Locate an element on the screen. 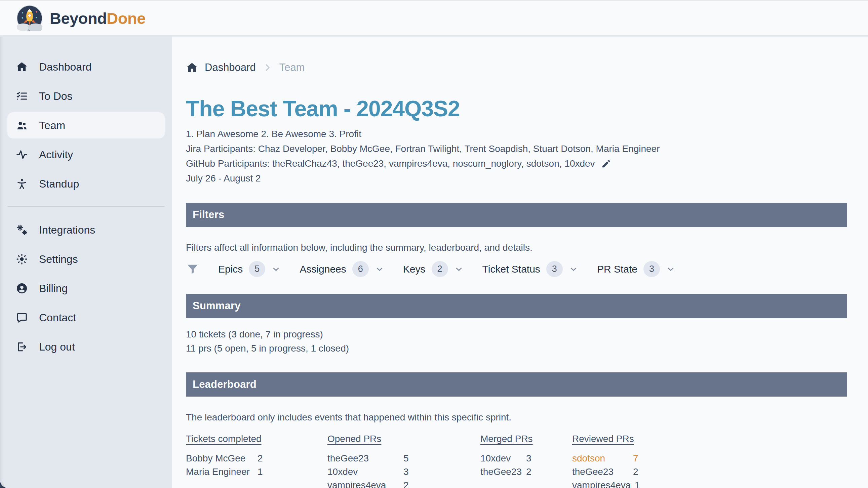 The height and width of the screenshot is (488, 868). github-participants: GitHub Participants: theRealChaz43, theG… is located at coordinates (517, 164).